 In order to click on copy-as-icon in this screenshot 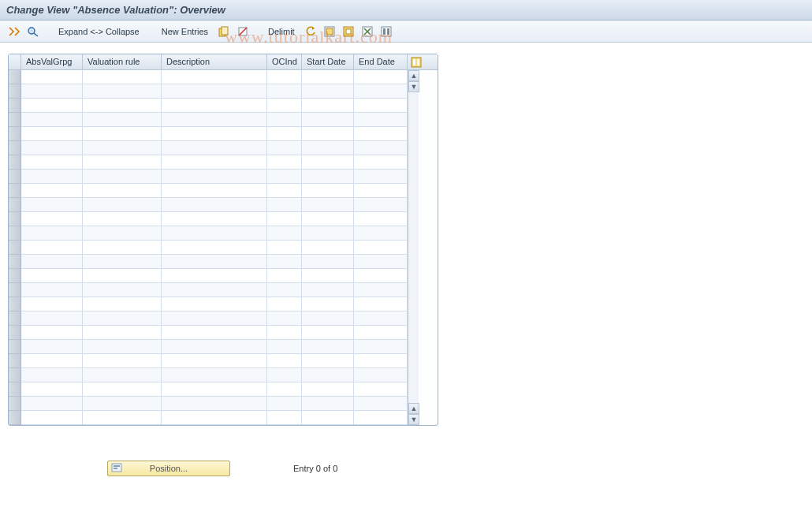, I will do `click(224, 32)`.